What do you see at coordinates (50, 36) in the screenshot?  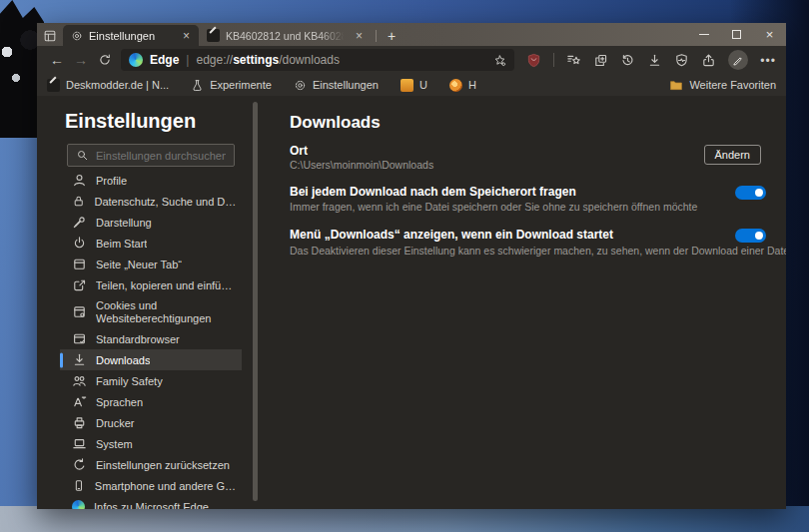 I see `tab-actions-menu-button` at bounding box center [50, 36].